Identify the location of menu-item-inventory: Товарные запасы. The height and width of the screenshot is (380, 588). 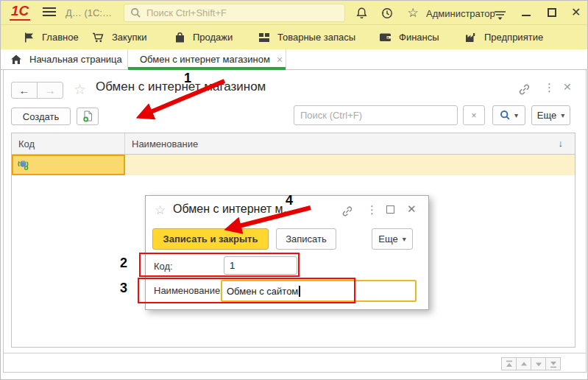
(307, 37).